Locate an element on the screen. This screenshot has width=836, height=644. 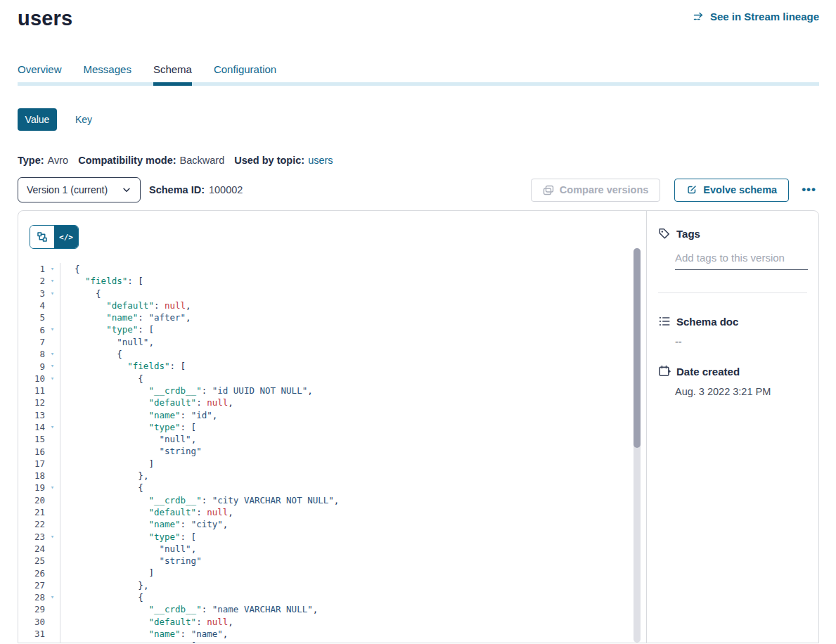
line-number: 29 is located at coordinates (32, 609).